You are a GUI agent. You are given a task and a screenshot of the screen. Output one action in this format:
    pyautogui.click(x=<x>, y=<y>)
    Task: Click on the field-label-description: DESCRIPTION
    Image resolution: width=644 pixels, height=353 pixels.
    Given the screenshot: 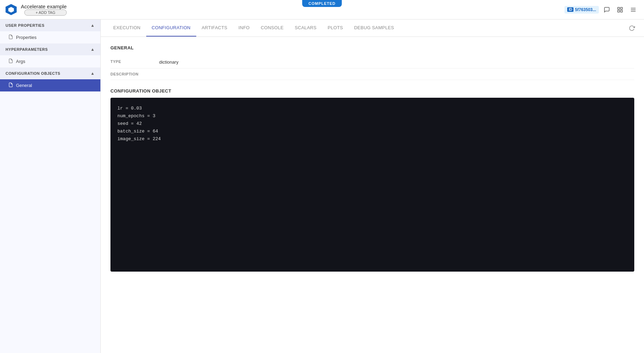 What is the action you would take?
    pyautogui.click(x=135, y=74)
    